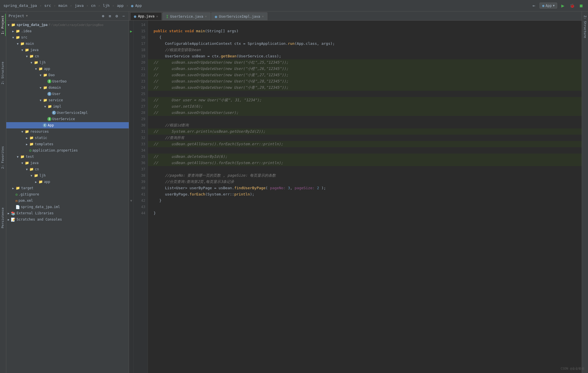  What do you see at coordinates (131, 31) in the screenshot?
I see `run-arrow-icon: ▶` at bounding box center [131, 31].